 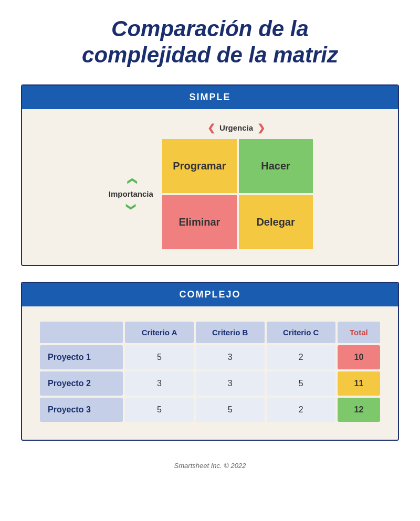 I want to click on col-header-criterio-a: Criterio A, so click(x=159, y=333).